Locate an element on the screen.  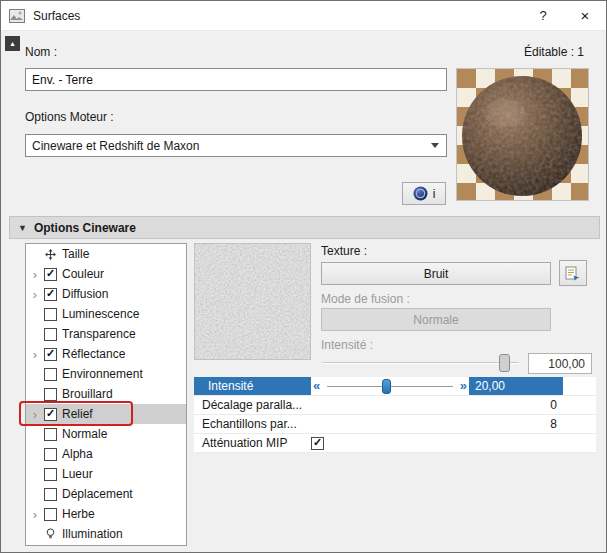
tree-item-label: Diffusion is located at coordinates (85, 294).